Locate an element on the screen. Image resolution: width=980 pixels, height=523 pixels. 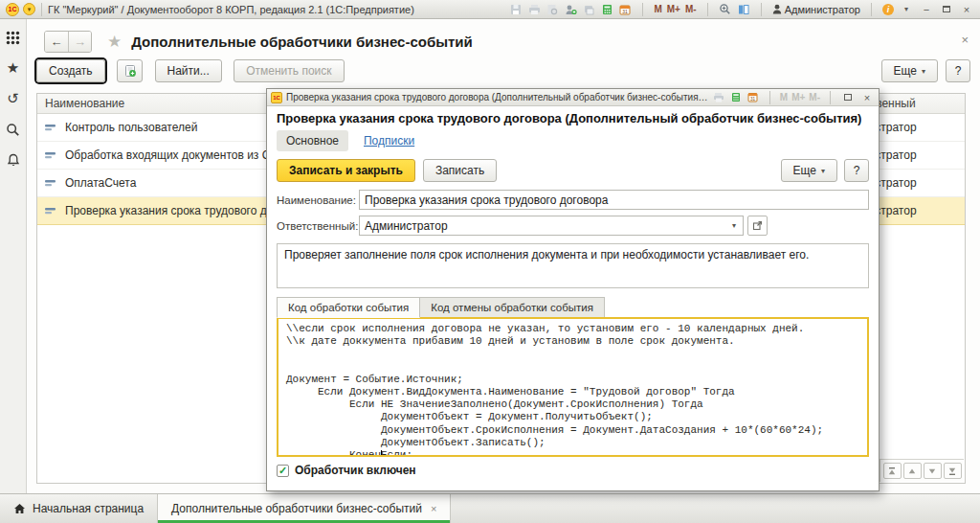
main-menu-dropdown-icon: ▾ is located at coordinates (29, 10).